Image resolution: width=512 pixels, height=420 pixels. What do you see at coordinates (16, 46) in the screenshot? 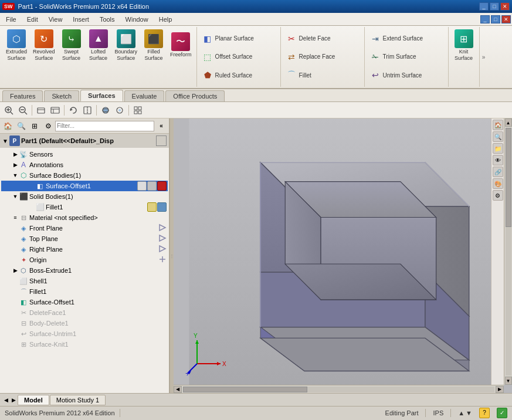
I see `extruded-surface-button: ⬡ ExtrudedSurface` at bounding box center [16, 46].